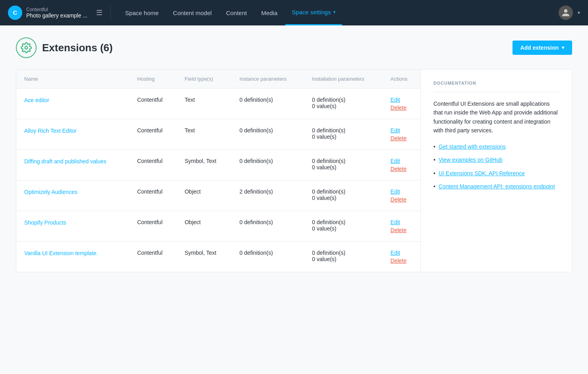 The image size is (588, 374). I want to click on table-row: Diffing draft and published values Conte…, so click(219, 165).